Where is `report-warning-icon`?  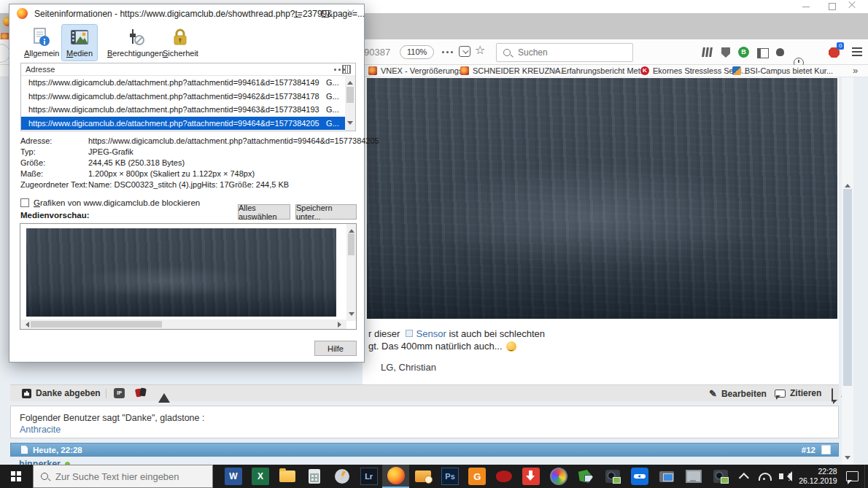
report-warning-icon is located at coordinates (164, 395).